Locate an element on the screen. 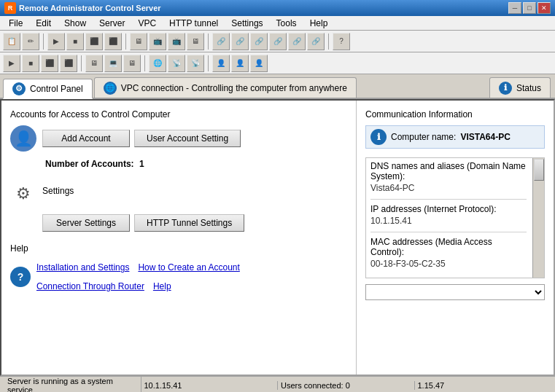 The image size is (555, 392). tab-status: ℹ Status is located at coordinates (520, 87).